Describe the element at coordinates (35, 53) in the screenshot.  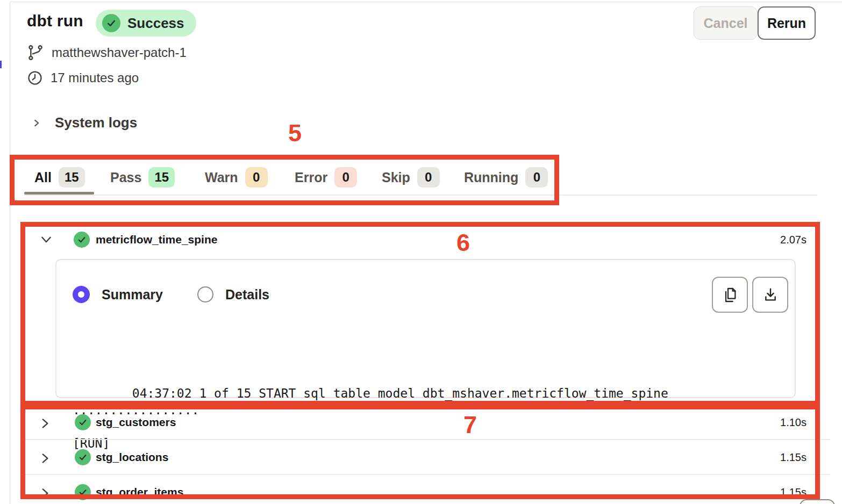
I see `git-branch-icon` at that location.